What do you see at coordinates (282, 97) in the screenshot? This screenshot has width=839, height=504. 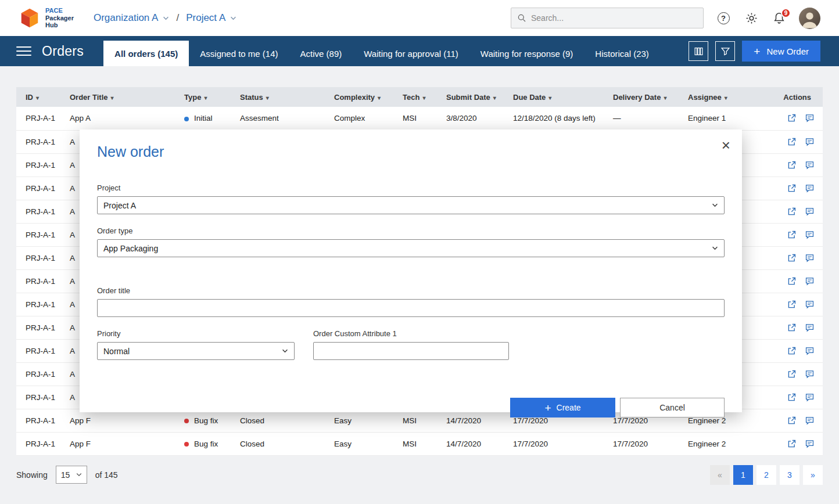 I see `column-header-status: Status▾` at bounding box center [282, 97].